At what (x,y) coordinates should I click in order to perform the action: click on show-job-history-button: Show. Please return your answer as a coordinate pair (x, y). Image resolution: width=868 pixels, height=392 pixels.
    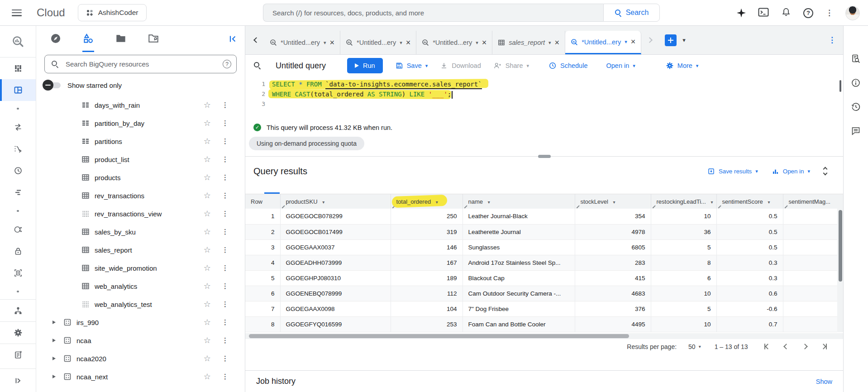
    Looking at the image, I should click on (824, 382).